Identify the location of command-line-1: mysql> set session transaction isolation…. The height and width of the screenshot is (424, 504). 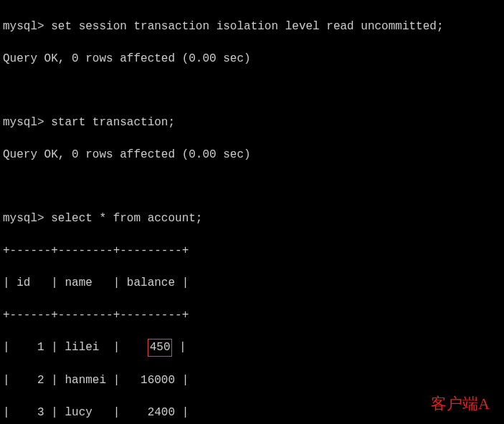
(252, 26).